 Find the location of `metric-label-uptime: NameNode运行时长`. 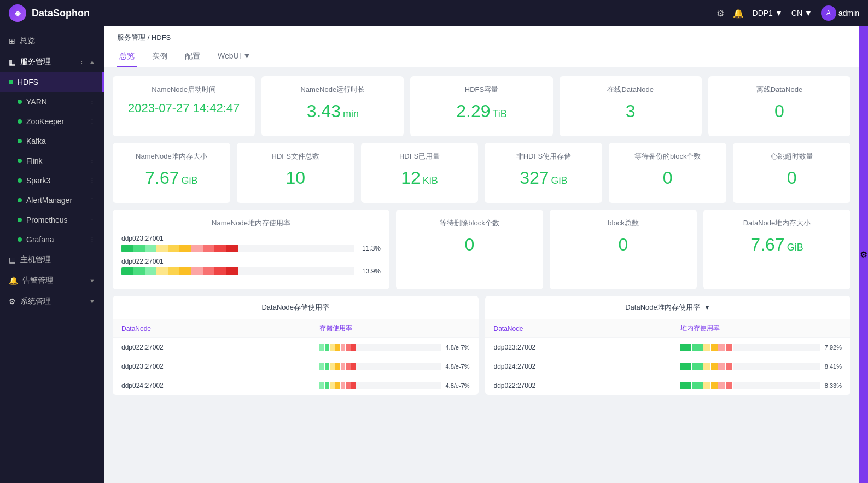

metric-label-uptime: NameNode运行时长 is located at coordinates (333, 90).